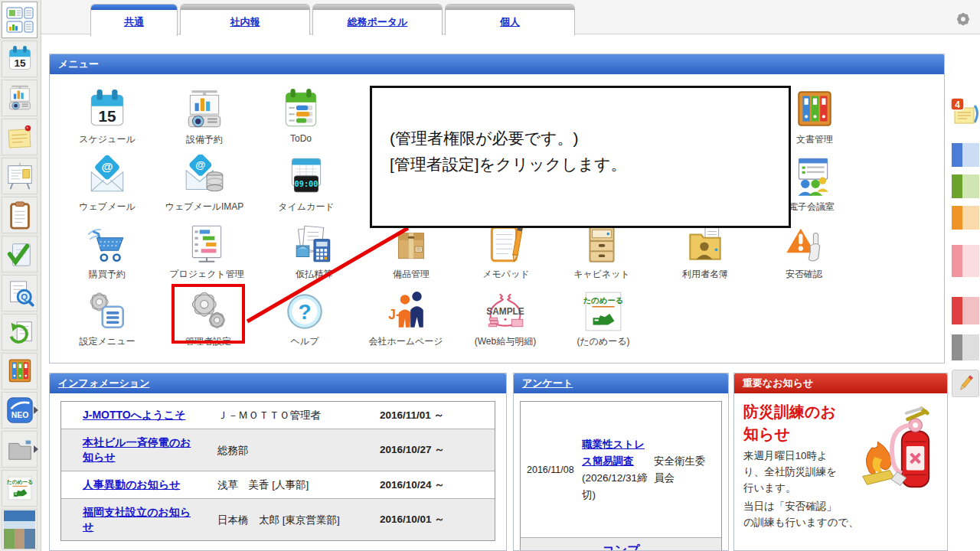 The height and width of the screenshot is (551, 980). I want to click on webmail-imap-icon: @, so click(204, 177).